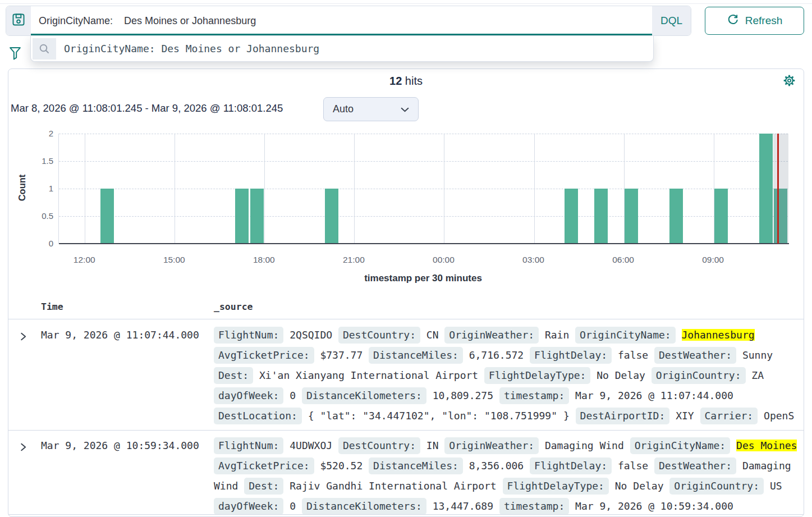  I want to click on x-tick-label: 12:00, so click(84, 260).